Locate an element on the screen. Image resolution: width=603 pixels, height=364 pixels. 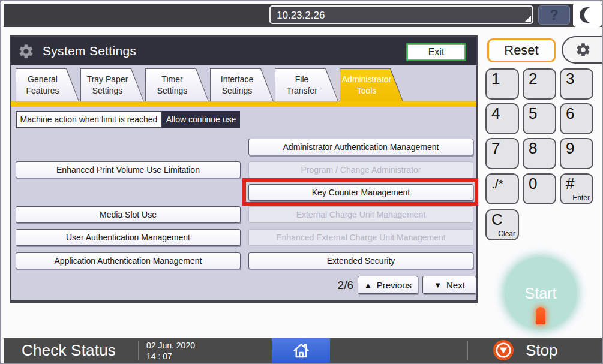
key-2: 2 is located at coordinates (539, 84).